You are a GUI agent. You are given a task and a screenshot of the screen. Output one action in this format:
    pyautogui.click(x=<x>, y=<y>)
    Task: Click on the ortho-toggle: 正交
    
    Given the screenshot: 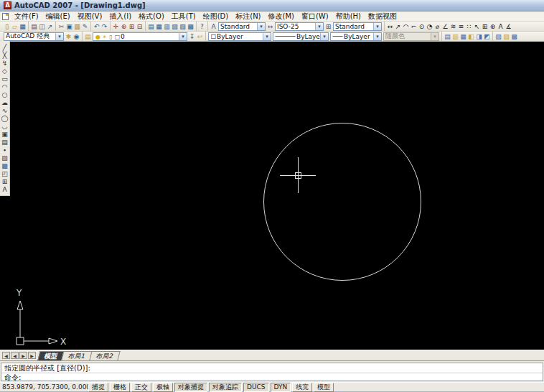 What is the action you would take?
    pyautogui.click(x=141, y=388)
    